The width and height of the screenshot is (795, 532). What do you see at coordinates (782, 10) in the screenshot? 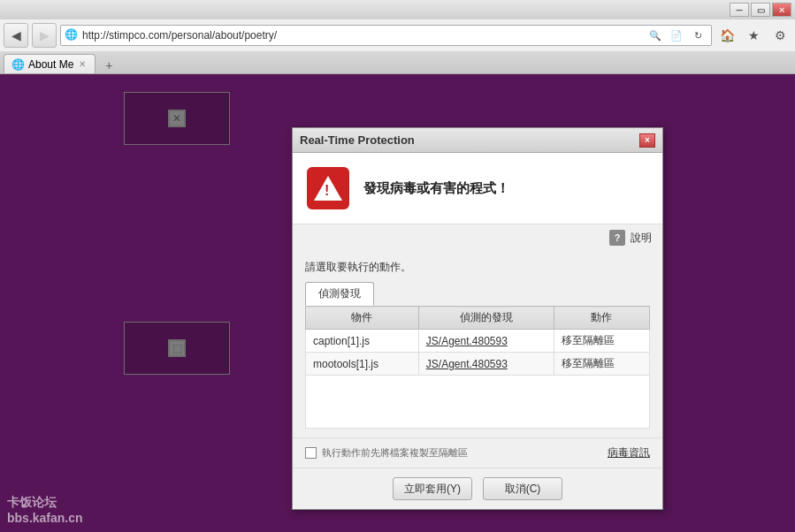
I see `close-button: ✕` at bounding box center [782, 10].